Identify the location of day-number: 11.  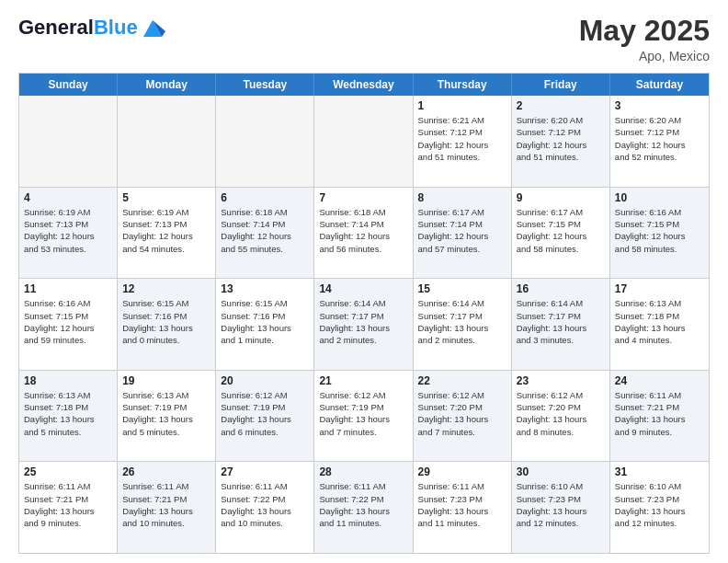
(68, 289).